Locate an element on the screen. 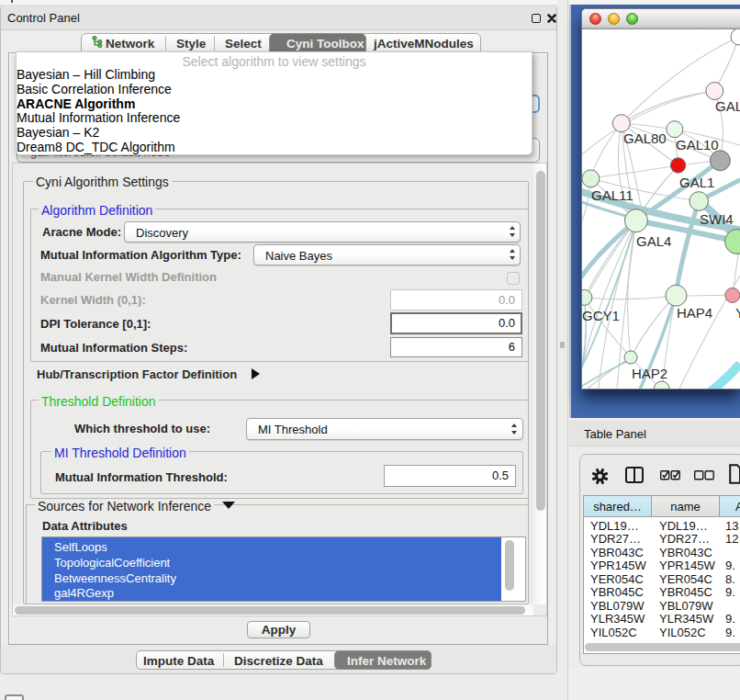 The image size is (740, 700). svg-text: HAP4 is located at coordinates (694, 312).